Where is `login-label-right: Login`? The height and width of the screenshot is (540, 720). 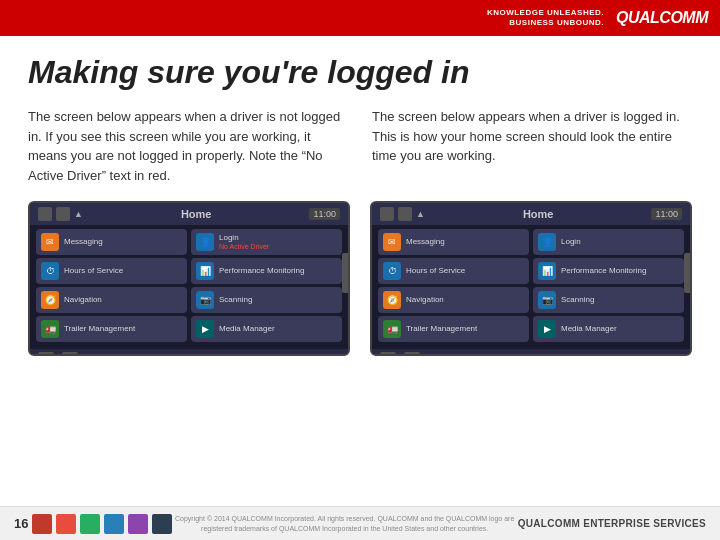 login-label-right: Login is located at coordinates (571, 242).